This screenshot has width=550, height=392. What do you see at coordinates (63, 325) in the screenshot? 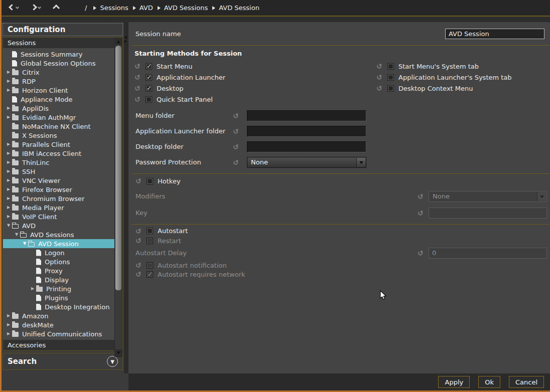
I see `tree-item-deskmate: ▶deskMate` at bounding box center [63, 325].